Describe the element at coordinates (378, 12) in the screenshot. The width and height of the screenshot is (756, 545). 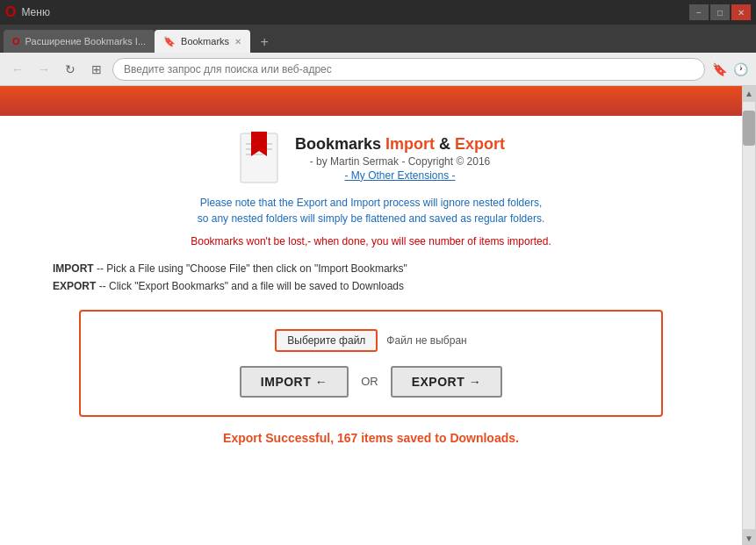
I see `titlebar: O Меню − □ ✕` at that location.